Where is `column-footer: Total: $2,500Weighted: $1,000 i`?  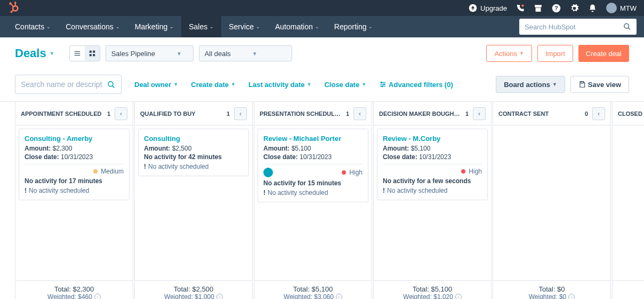 column-footer: Total: $2,500Weighted: $1,000 i is located at coordinates (194, 289).